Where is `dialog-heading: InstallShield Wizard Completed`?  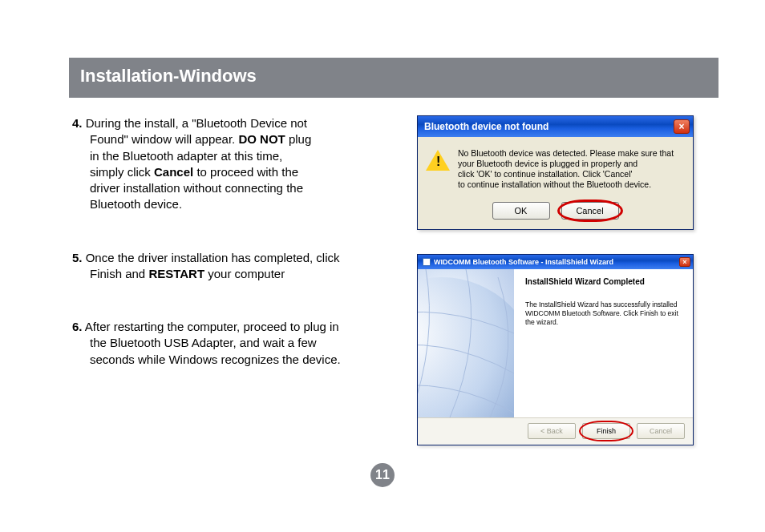
dialog-heading: InstallShield Wizard Completed is located at coordinates (605, 282).